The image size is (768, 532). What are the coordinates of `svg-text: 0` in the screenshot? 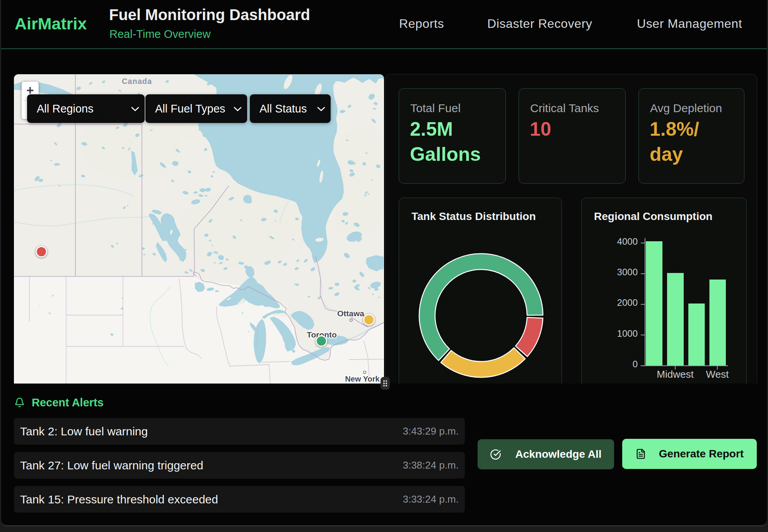 It's located at (635, 364).